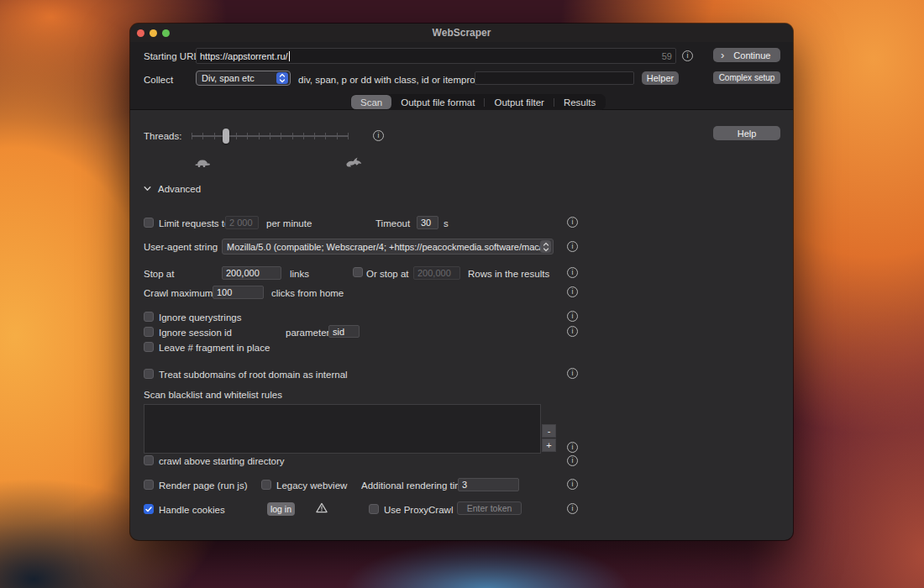 The width and height of the screenshot is (924, 588). Describe the element at coordinates (322, 507) in the screenshot. I see `warning-icon` at that location.